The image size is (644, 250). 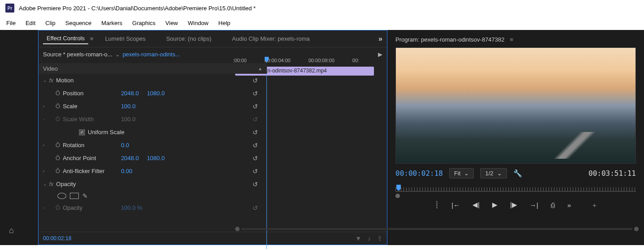 I want to click on panel-footer: 00:00:02:18 ▼ ♪ ⇪, so click(x=213, y=238).